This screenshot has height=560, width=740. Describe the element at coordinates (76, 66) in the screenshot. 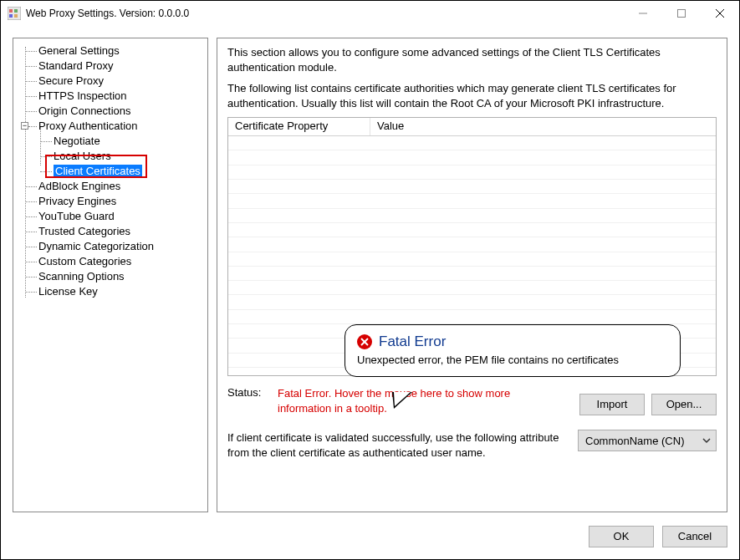

I see `tree-item: Standard Proxy` at that location.